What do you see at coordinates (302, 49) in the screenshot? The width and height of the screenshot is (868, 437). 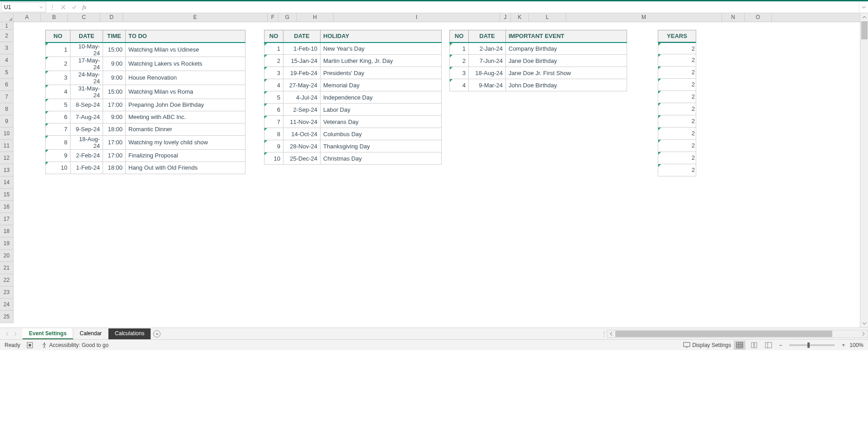 I see `cell: 1-Feb-10` at bounding box center [302, 49].